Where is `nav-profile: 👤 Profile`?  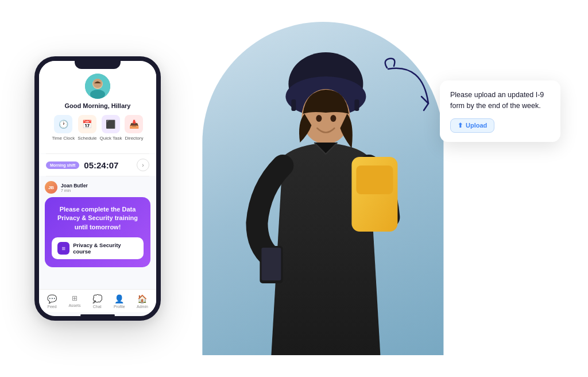
nav-profile: 👤 Profile is located at coordinates (119, 301).